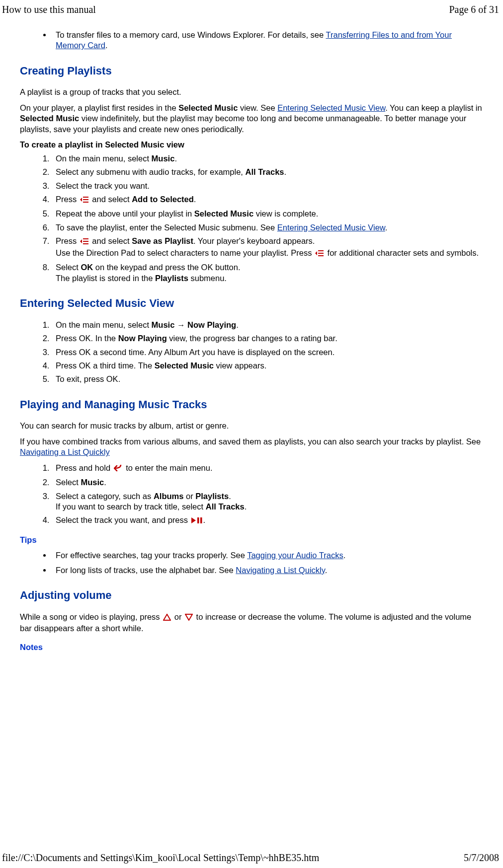 The width and height of the screenshot is (503, 868). What do you see at coordinates (252, 596) in the screenshot?
I see `heading-adjusting-volume: Adjusting volume` at bounding box center [252, 596].